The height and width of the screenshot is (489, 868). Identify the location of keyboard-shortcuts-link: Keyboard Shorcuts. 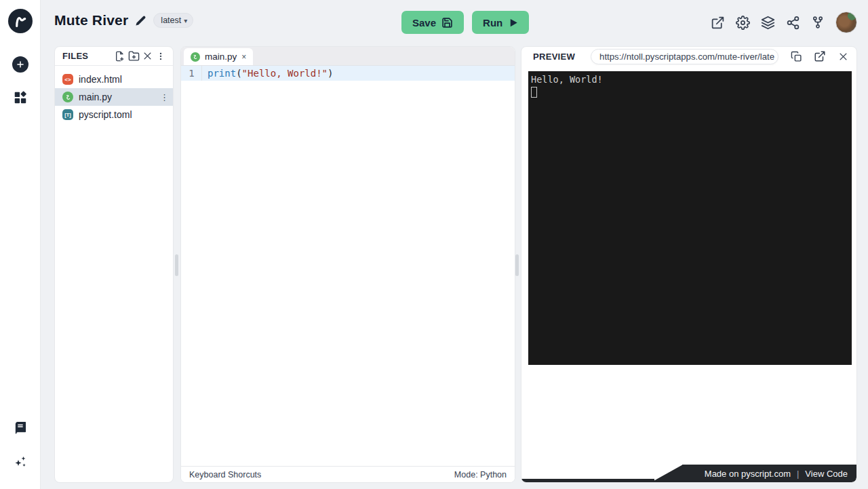
(225, 475).